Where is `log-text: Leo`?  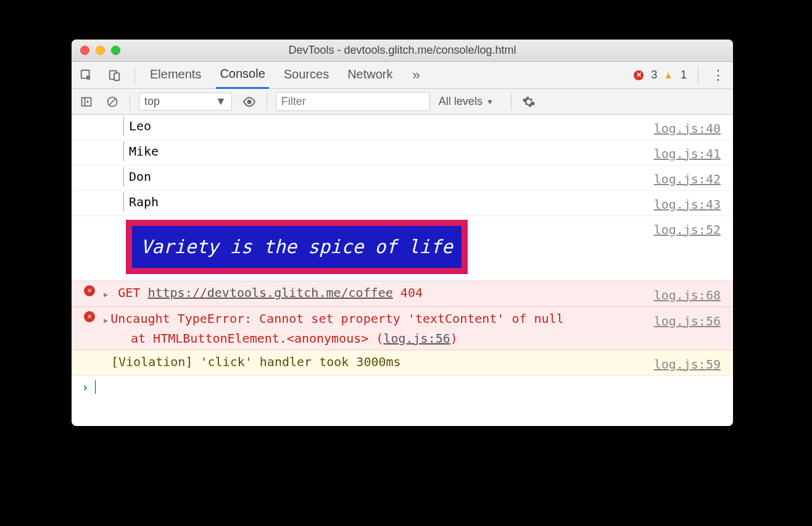
log-text: Leo is located at coordinates (389, 126).